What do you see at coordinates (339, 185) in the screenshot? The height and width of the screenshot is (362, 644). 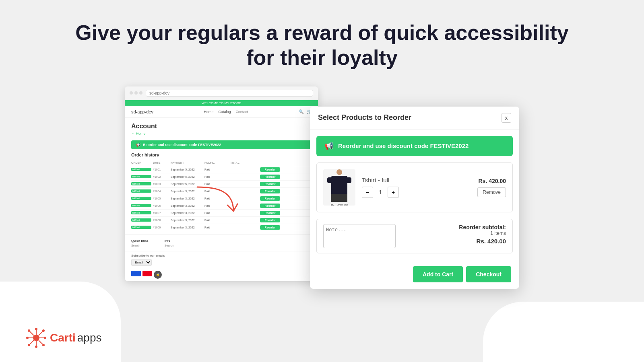 I see `person-body` at bounding box center [339, 185].